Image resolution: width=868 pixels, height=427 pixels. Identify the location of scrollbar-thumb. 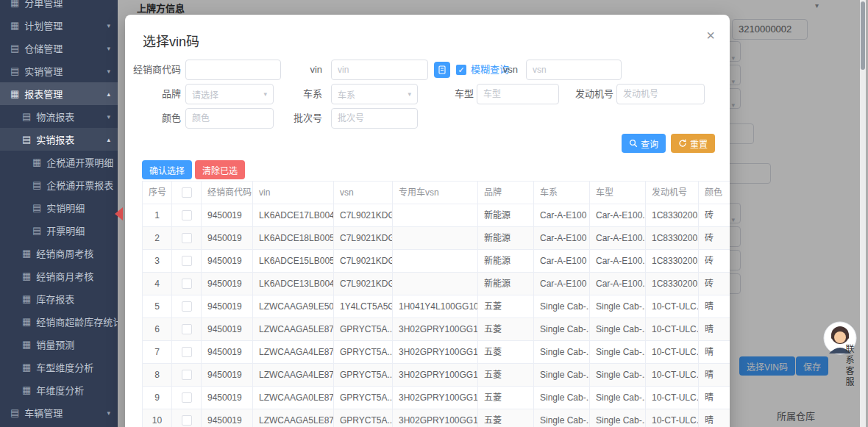
(863, 35).